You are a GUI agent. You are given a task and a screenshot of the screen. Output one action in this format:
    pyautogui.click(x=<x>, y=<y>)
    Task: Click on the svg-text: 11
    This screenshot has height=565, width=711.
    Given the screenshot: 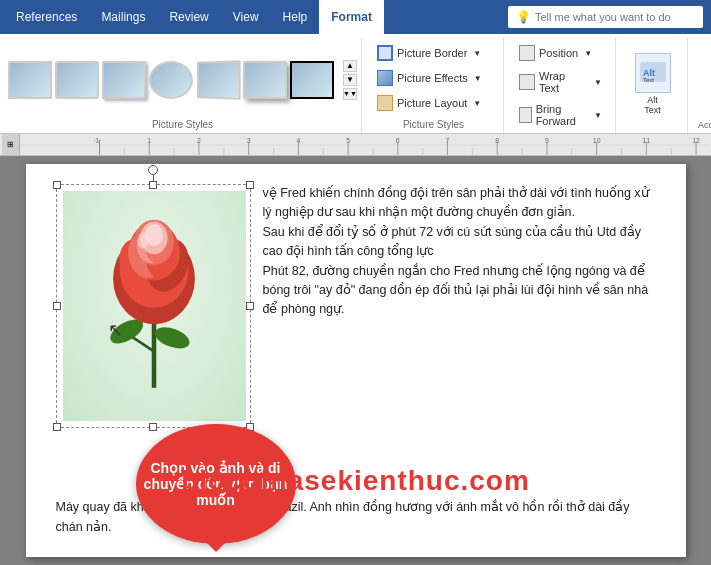 What is the action you would take?
    pyautogui.click(x=646, y=140)
    